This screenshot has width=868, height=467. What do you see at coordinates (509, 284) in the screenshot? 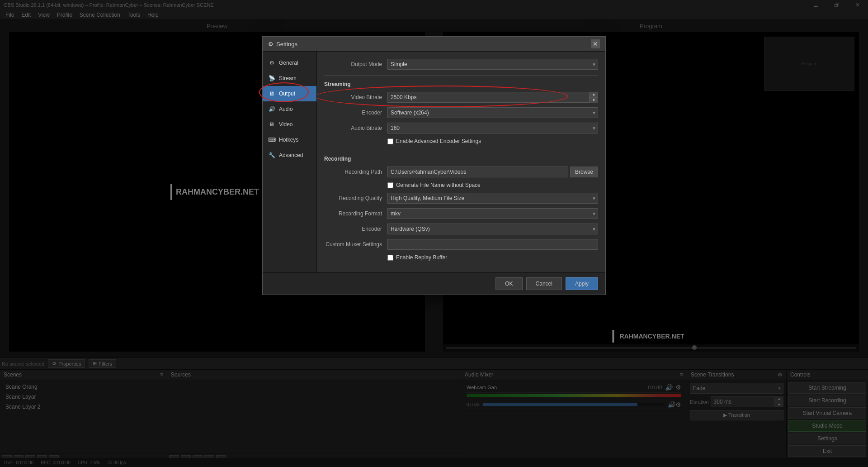
I see `ok-button: OK` at bounding box center [509, 284].